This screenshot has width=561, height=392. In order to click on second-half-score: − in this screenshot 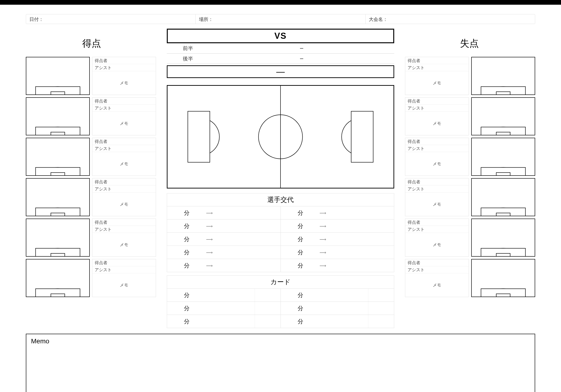, I will do `click(302, 59)`.